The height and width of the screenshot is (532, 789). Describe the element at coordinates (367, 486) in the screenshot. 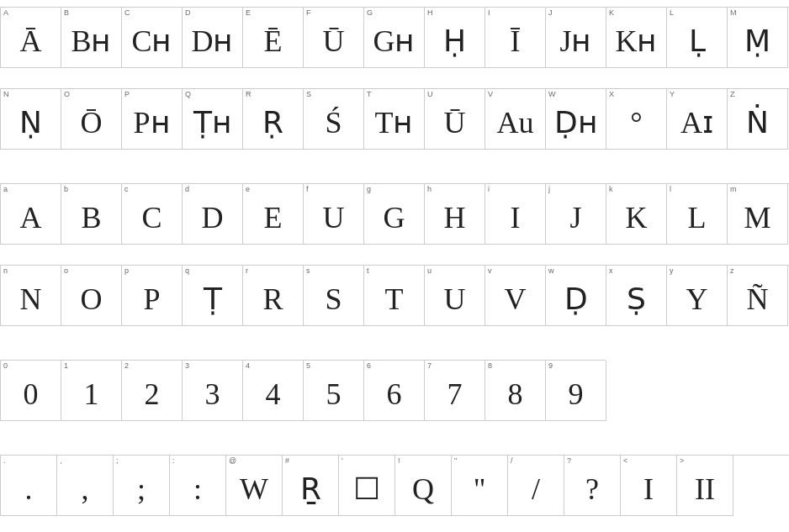

I see `glyph-cell: '☐` at that location.